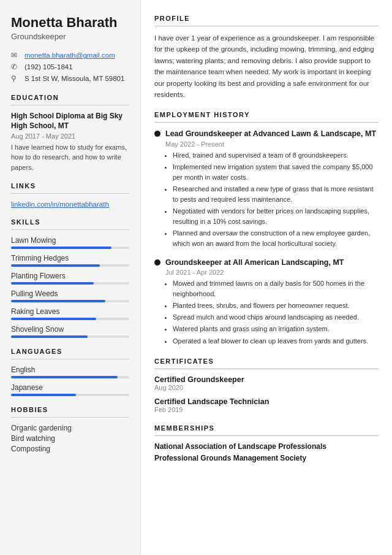 The image size is (392, 555). I want to click on certificates-divider, so click(266, 369).